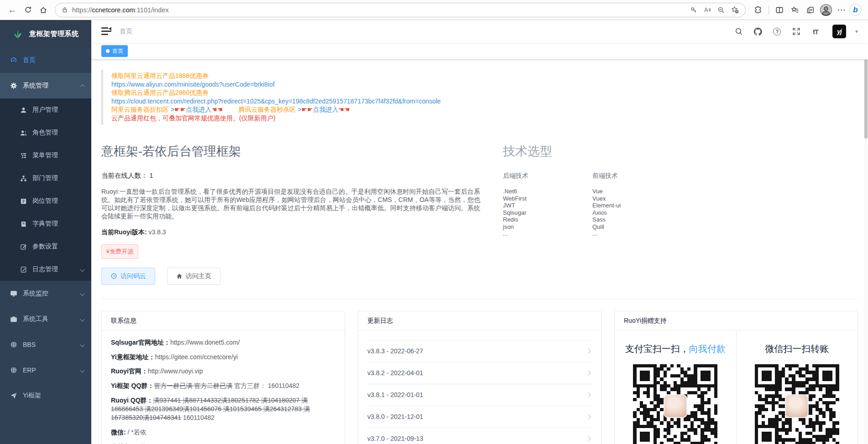  I want to click on tech-item: Sass, so click(637, 220).